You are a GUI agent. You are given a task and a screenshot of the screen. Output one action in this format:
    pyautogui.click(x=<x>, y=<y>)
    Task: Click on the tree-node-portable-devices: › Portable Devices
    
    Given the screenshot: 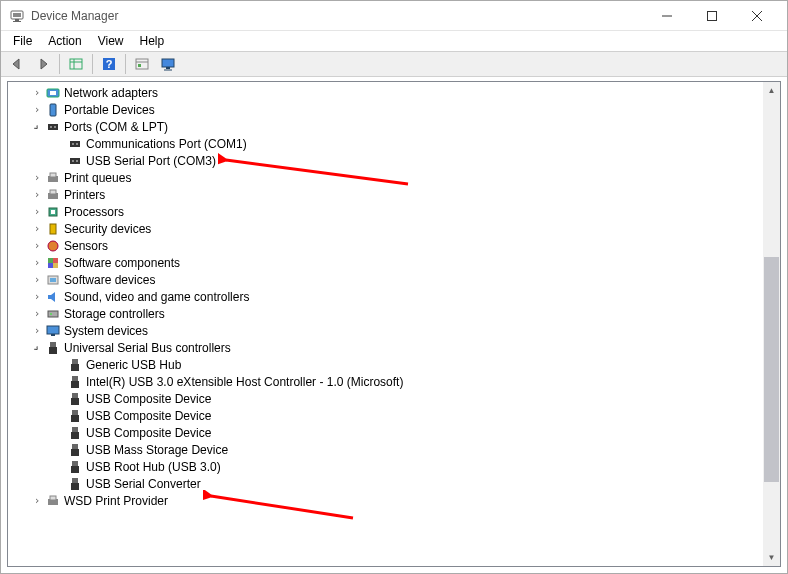 What is the action you would take?
    pyautogui.click(x=386, y=110)
    